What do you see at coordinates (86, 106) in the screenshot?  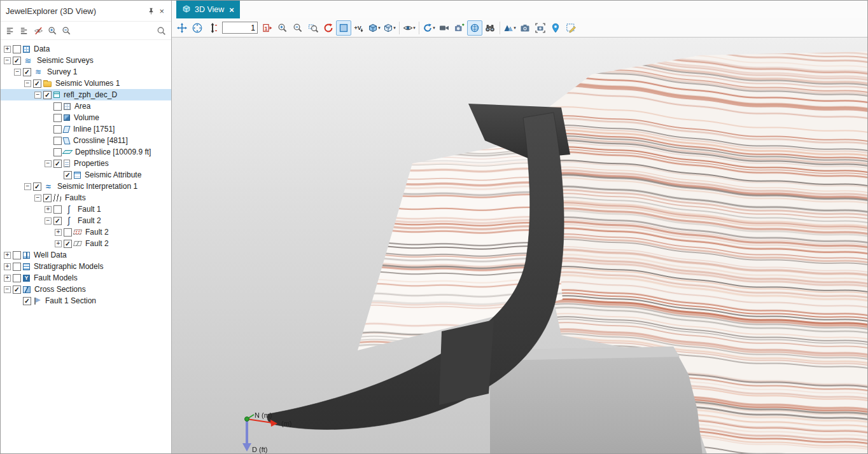 I see `tree-item-area: Area` at bounding box center [86, 106].